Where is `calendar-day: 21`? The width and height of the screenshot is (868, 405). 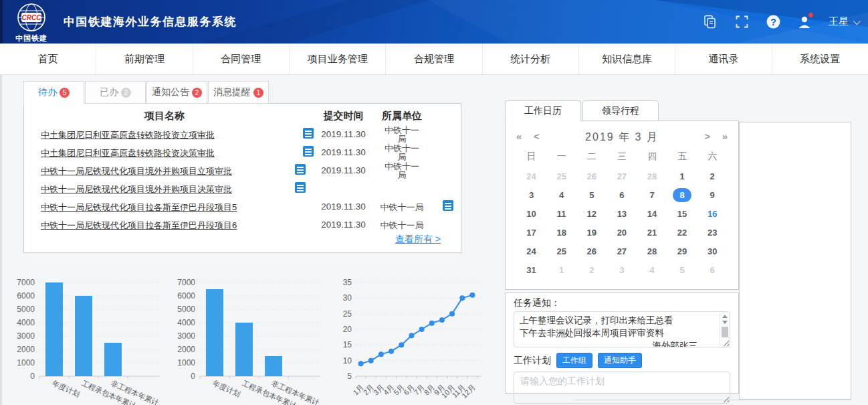
calendar-day: 21 is located at coordinates (651, 232).